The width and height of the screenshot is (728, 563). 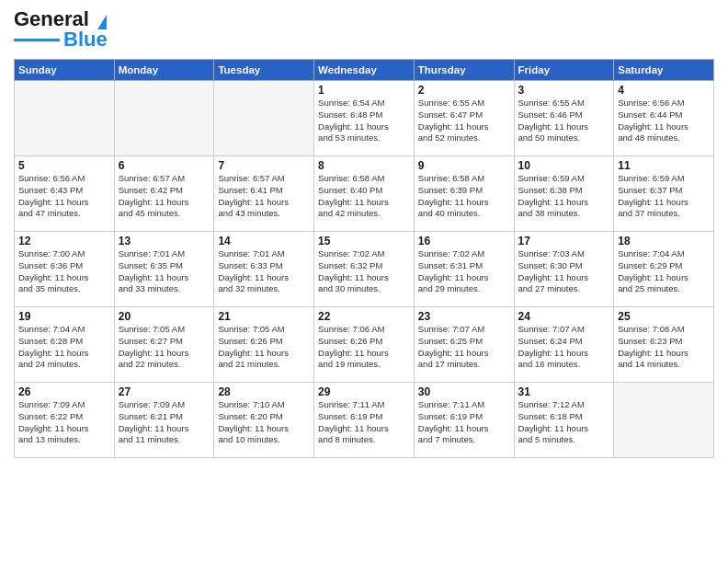 I want to click on header-sunday: Sunday, so click(x=64, y=70).